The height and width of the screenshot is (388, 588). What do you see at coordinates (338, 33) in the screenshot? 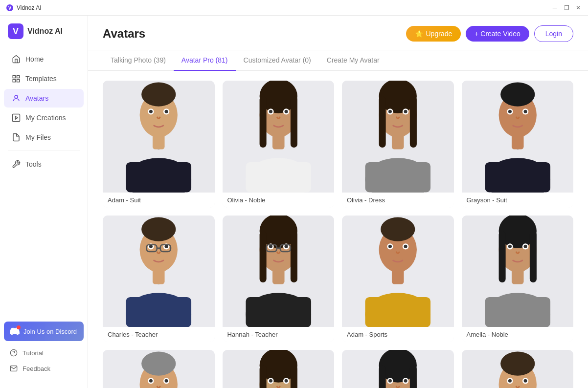
I see `main-header: Avatars ⭐ Upgrade + Create Video Login` at bounding box center [338, 33].